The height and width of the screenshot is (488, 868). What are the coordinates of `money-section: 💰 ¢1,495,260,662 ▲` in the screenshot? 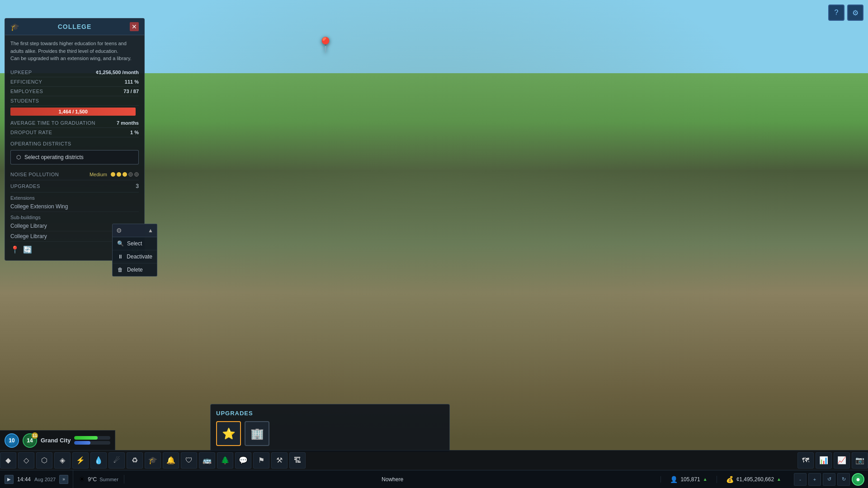 It's located at (754, 479).